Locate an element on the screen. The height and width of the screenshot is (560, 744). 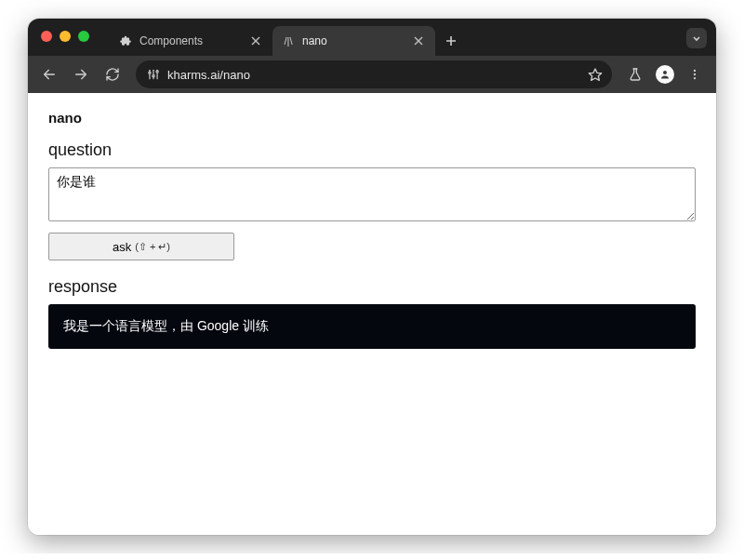
forward-button is located at coordinates (81, 74).